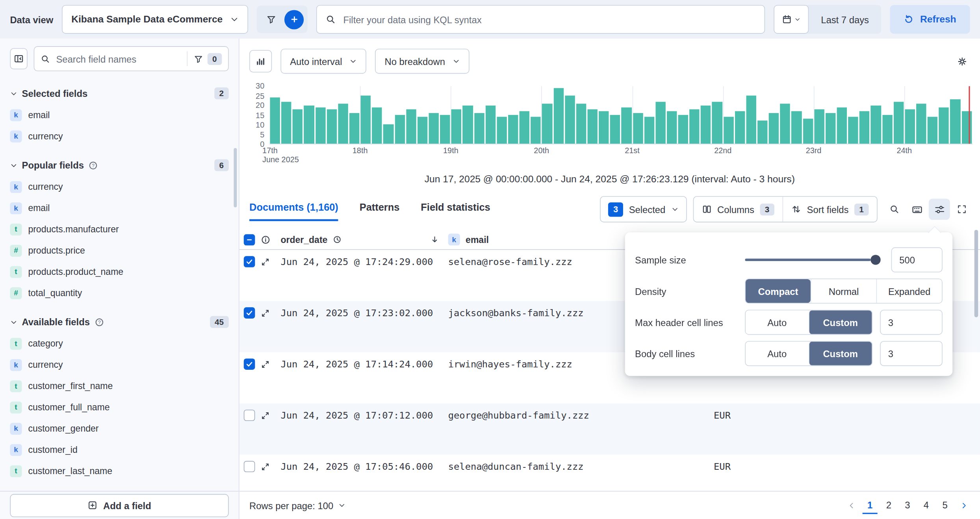 This screenshot has width=980, height=519. What do you see at coordinates (917, 260) in the screenshot?
I see `sample-size-input` at bounding box center [917, 260].